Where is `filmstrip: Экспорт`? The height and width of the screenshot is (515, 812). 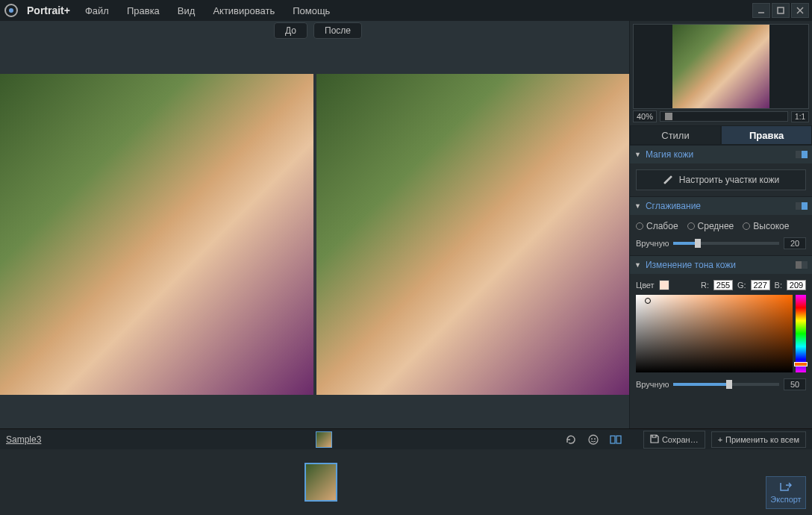 filmstrip: Экспорт is located at coordinates (406, 482).